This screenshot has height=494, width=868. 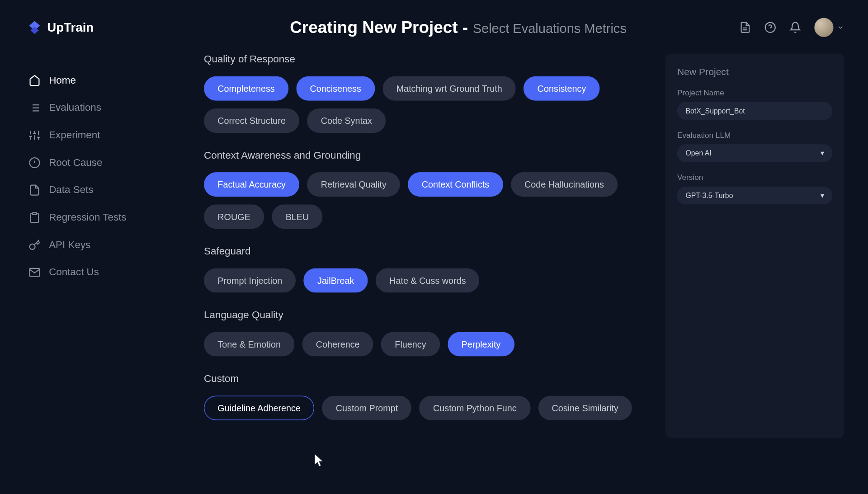 What do you see at coordinates (429, 189) in the screenshot?
I see `metric-section: Context Awareness and GroundingFactual A…` at bounding box center [429, 189].